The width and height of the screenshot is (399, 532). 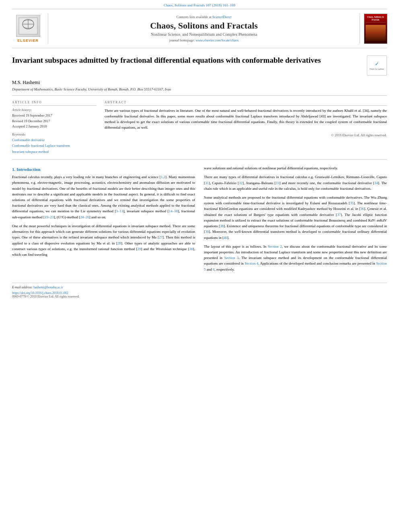 I want to click on doi-line: https://doi.org/10.1016/j.chaos.2018.01.…, so click(x=200, y=293).